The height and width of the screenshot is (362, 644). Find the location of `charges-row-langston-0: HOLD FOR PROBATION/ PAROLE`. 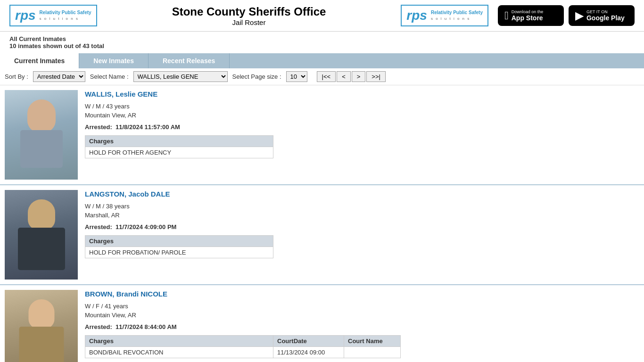

charges-row-langston-0: HOLD FOR PROBATION/ PAROLE is located at coordinates (179, 253).